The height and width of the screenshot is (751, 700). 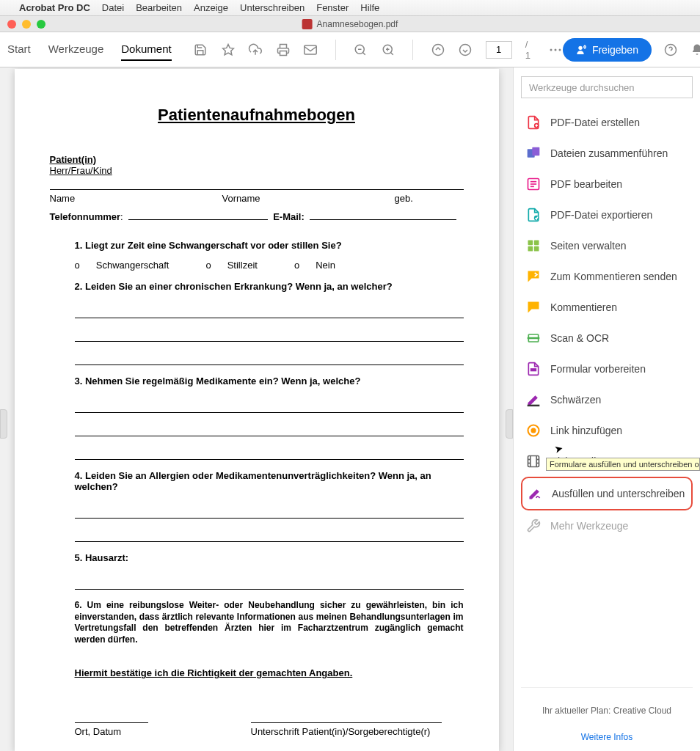 I want to click on tool-more-tools: Mehr Werkzeuge, so click(x=607, y=526).